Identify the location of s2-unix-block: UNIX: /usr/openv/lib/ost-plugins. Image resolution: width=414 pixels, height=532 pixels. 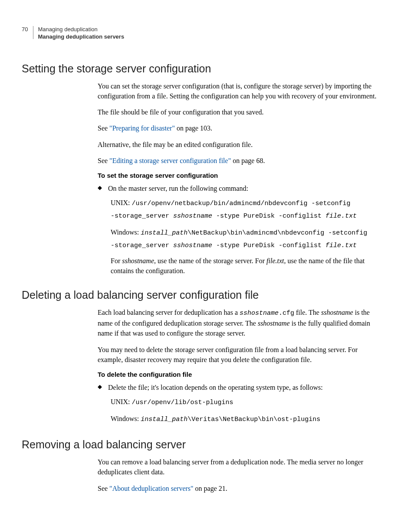
(245, 402).